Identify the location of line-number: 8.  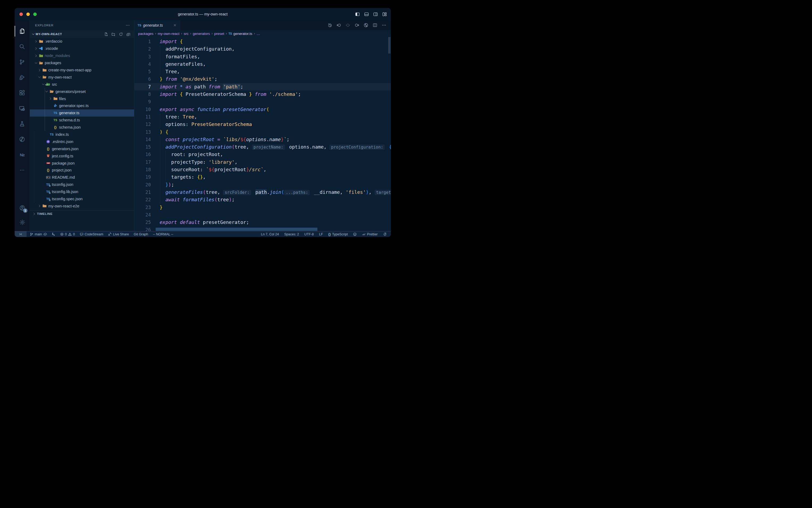
(147, 94).